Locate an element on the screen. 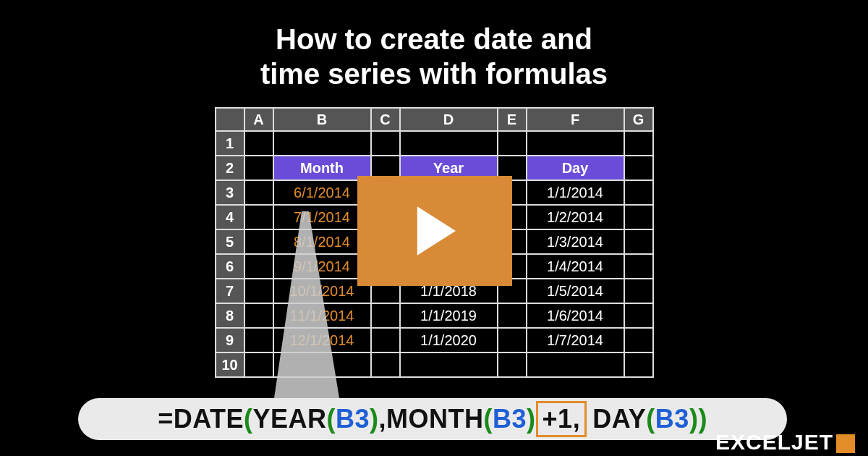 This screenshot has height=456, width=868. cell-F5: 1/3/2014 is located at coordinates (576, 242).